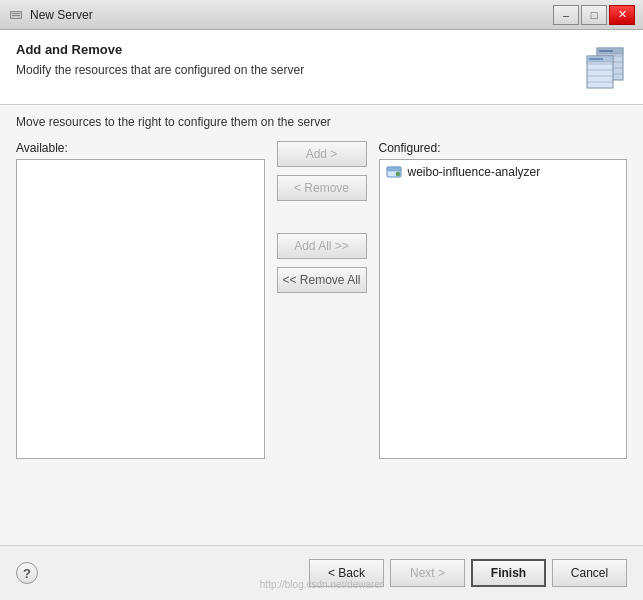  What do you see at coordinates (594, 15) in the screenshot?
I see `title-bar-controls: – □ ✕` at bounding box center [594, 15].